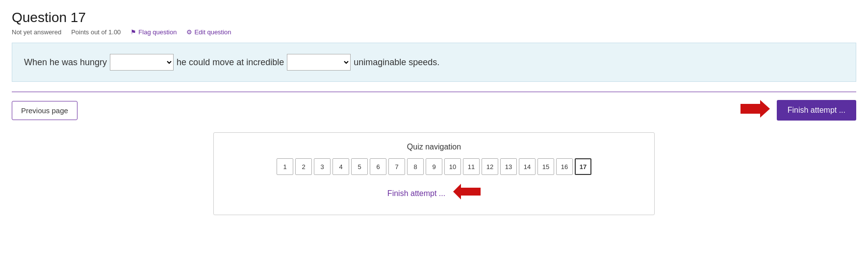 This screenshot has width=868, height=271. What do you see at coordinates (434, 110) in the screenshot?
I see `nav-buttons: Previous page Finish attempt ...` at bounding box center [434, 110].